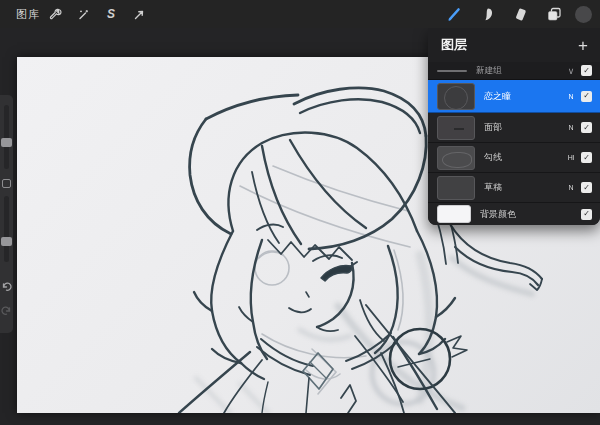 Image resolution: width=600 pixels, height=425 pixels. What do you see at coordinates (28, 14) in the screenshot?
I see `gallery-button: 图库` at bounding box center [28, 14].